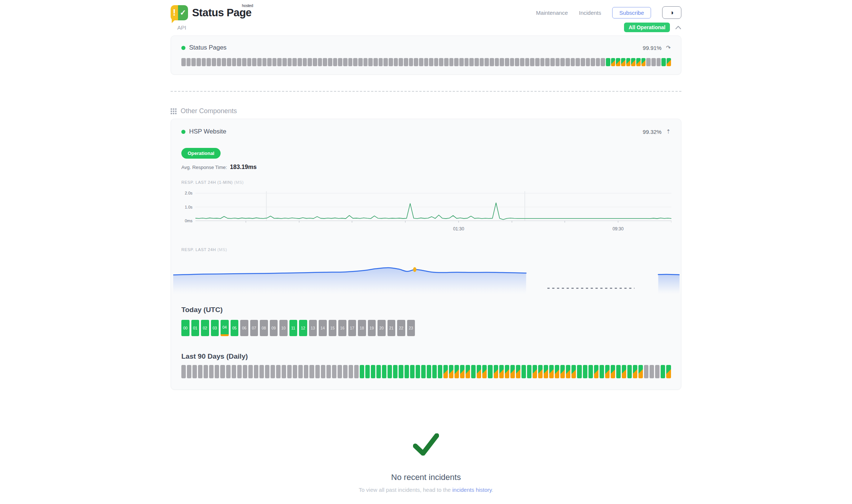 The width and height of the screenshot is (852, 504). What do you see at coordinates (342, 328) in the screenshot?
I see `hour-block-16: 16` at bounding box center [342, 328].